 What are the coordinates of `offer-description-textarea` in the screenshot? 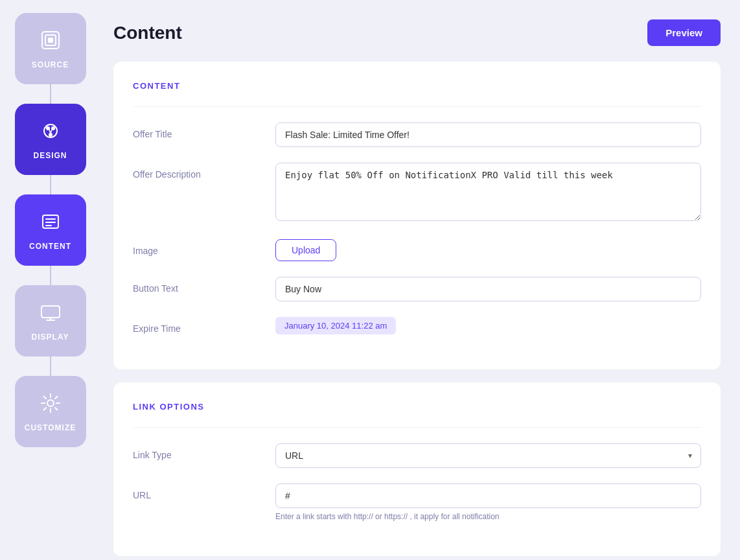 It's located at (489, 192).